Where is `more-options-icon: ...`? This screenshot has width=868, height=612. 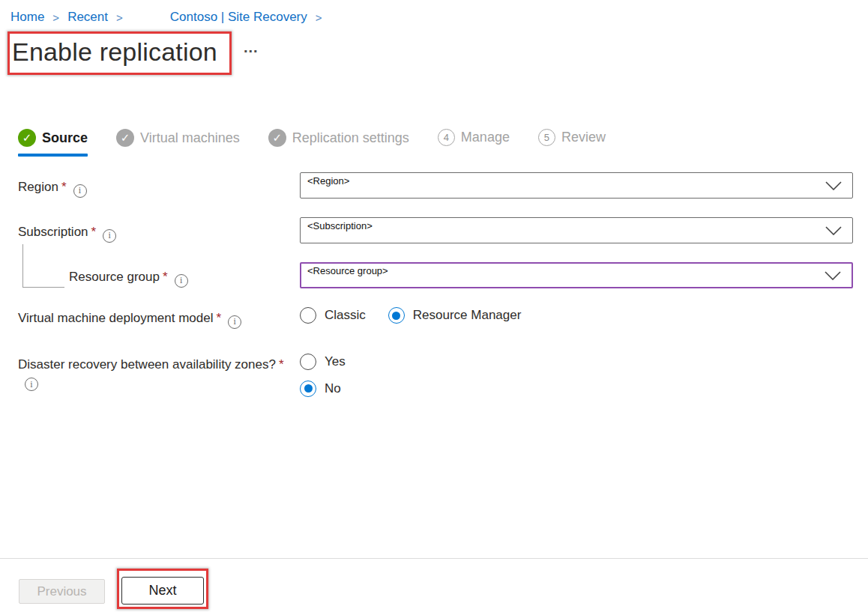 more-options-icon: ... is located at coordinates (251, 48).